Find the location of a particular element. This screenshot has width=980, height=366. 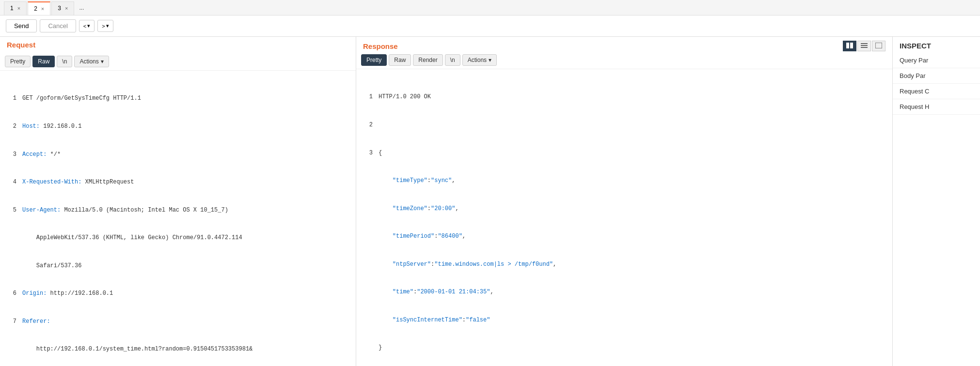

main-toolbar: Send Cancel < ▾ > ▾ is located at coordinates (490, 26).